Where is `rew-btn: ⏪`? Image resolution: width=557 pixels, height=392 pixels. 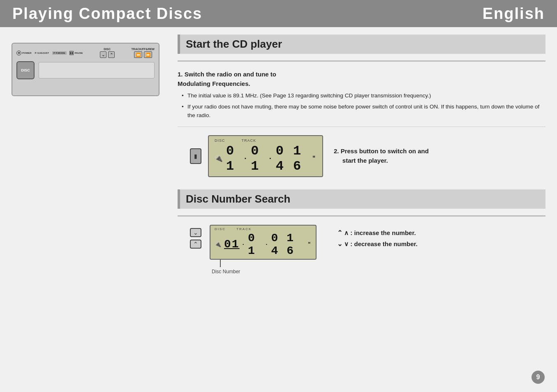 rew-btn: ⏪ is located at coordinates (138, 55).